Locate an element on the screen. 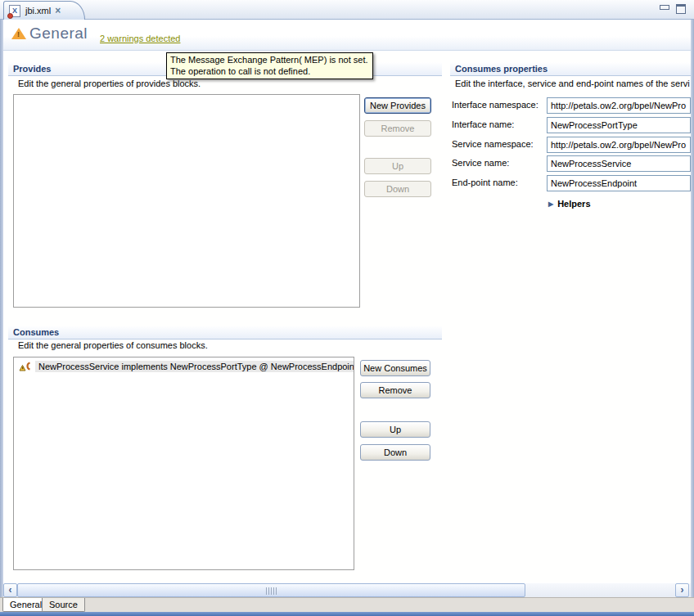 The height and width of the screenshot is (616, 694). consumes-down-button: Down is located at coordinates (395, 452).